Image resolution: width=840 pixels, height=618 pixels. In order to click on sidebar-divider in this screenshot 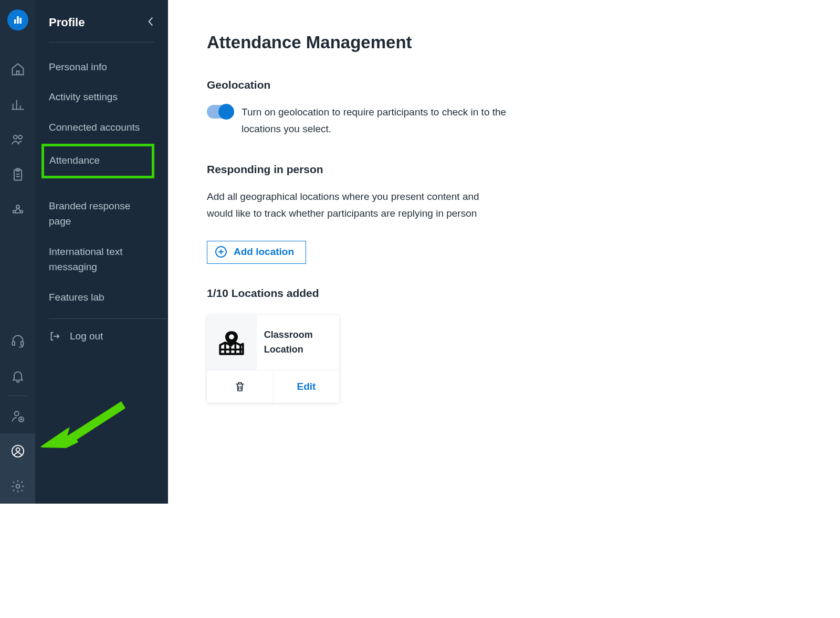, I will do `click(108, 319)`.